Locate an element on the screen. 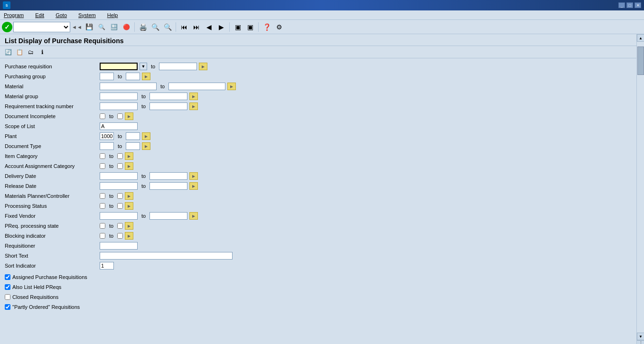 Image resolution: width=644 pixels, height=344 pixels. requirement-tracking-lookup is located at coordinates (194, 106).